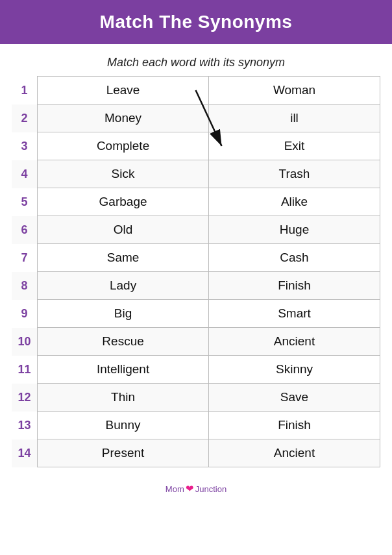 The height and width of the screenshot is (555, 392). Describe the element at coordinates (196, 91) in the screenshot. I see `table-row: 1LeaveWoman` at that location.